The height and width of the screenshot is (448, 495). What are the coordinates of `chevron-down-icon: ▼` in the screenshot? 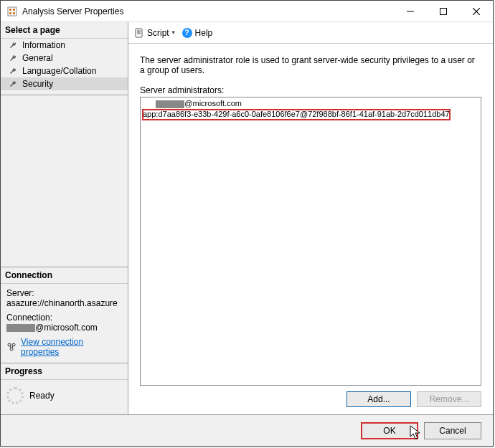 It's located at (174, 33).